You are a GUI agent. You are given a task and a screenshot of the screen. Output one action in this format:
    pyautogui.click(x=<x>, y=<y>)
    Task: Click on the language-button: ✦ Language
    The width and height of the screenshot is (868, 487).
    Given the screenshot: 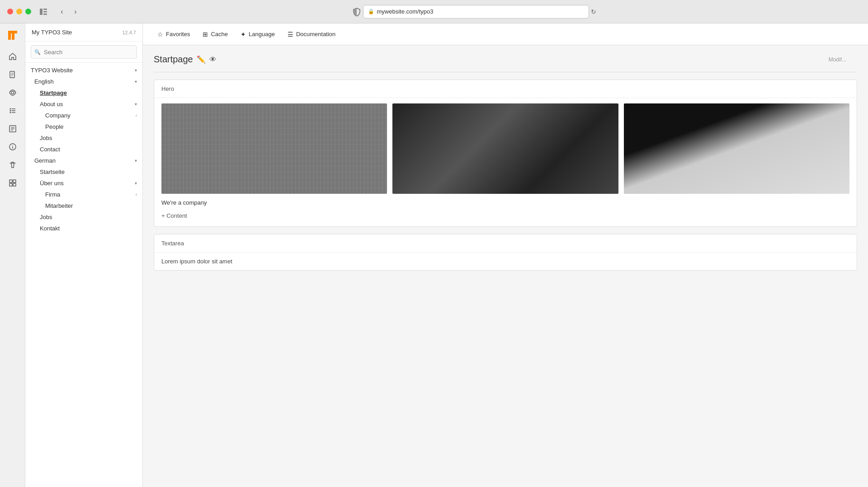 What is the action you would take?
    pyautogui.click(x=258, y=34)
    